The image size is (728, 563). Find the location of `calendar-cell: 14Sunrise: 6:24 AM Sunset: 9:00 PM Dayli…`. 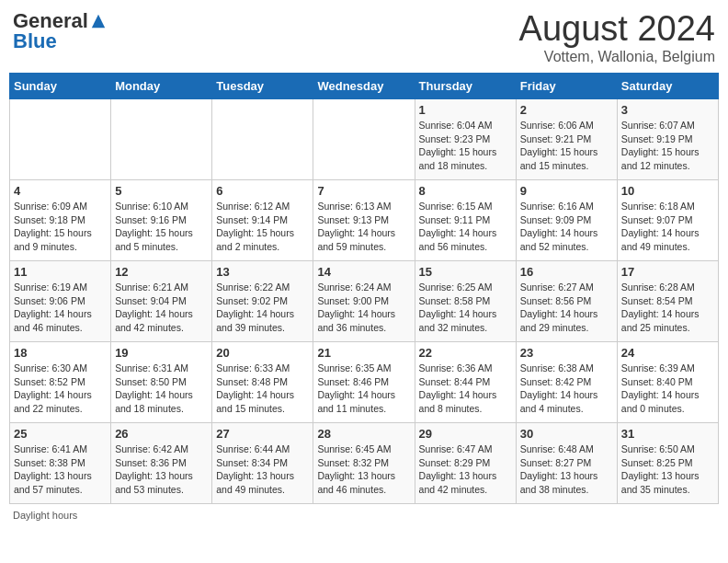

calendar-cell: 14Sunrise: 6:24 AM Sunset: 9:00 PM Dayli… is located at coordinates (364, 302).